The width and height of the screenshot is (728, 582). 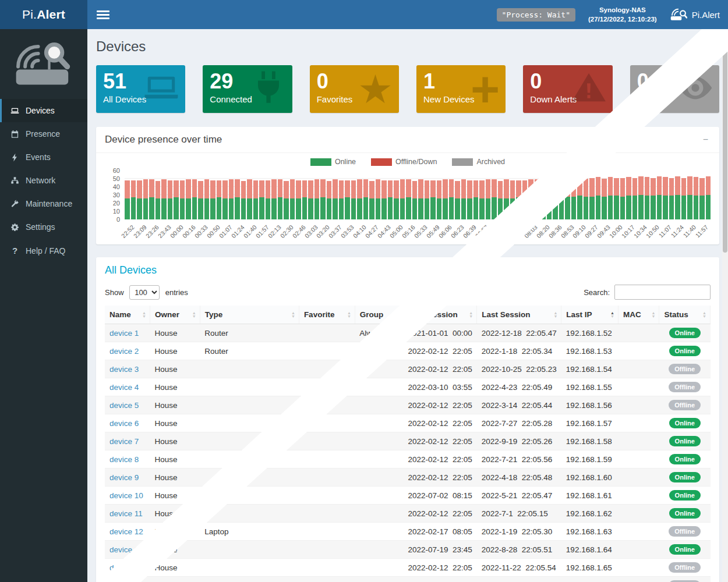 What do you see at coordinates (124, 424) in the screenshot?
I see `device-link: device 6` at bounding box center [124, 424].